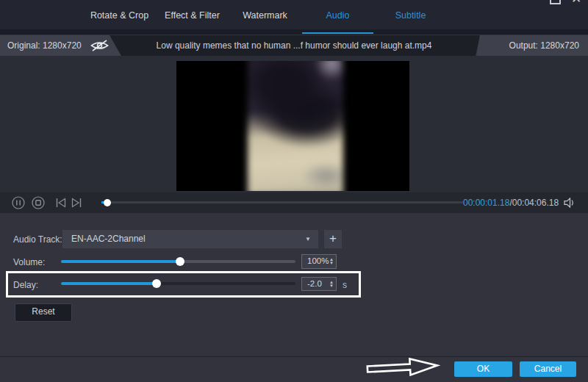 Image resolution: width=588 pixels, height=382 pixels. I want to click on delay-slider, so click(178, 284).